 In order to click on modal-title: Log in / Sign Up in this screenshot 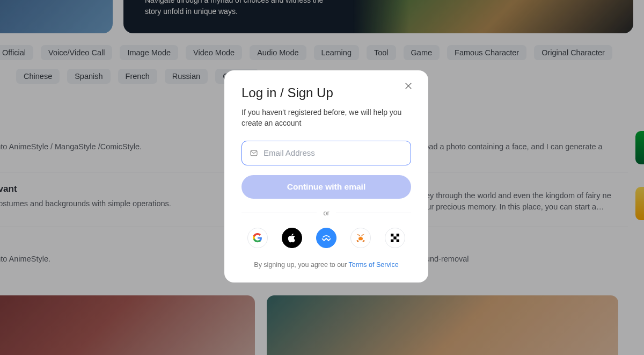, I will do `click(326, 93)`.